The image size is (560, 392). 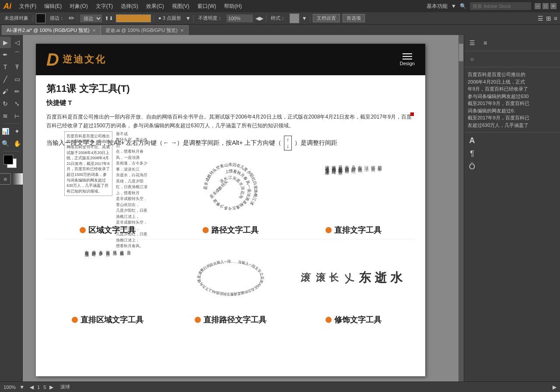 I want to click on svg-text: 是非成败转头, so click(x=219, y=189).